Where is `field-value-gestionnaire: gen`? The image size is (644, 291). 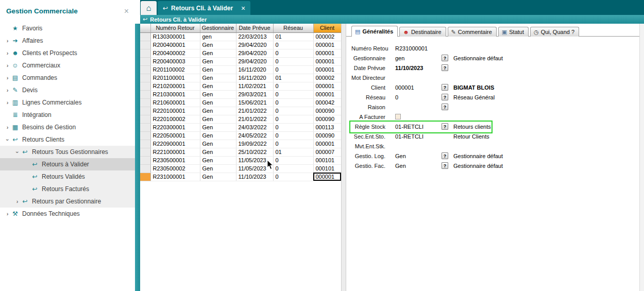 field-value-gestionnaire: gen is located at coordinates (418, 58).